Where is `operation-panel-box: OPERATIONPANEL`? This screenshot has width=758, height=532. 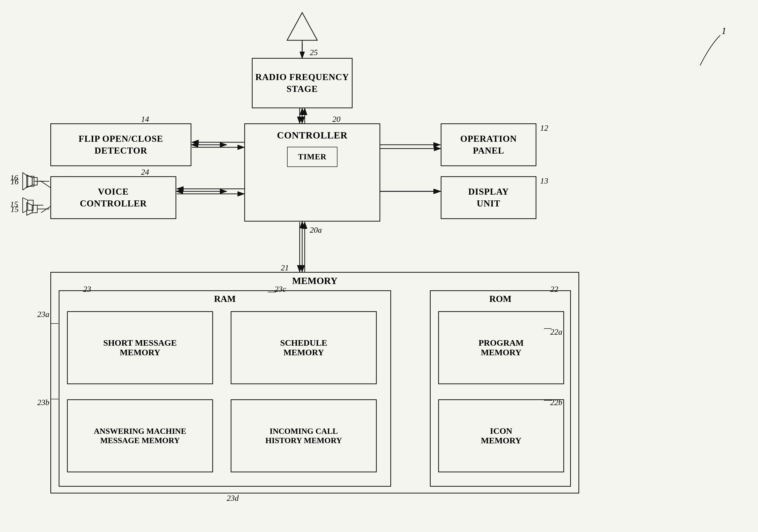
operation-panel-box: OPERATIONPANEL is located at coordinates (489, 145).